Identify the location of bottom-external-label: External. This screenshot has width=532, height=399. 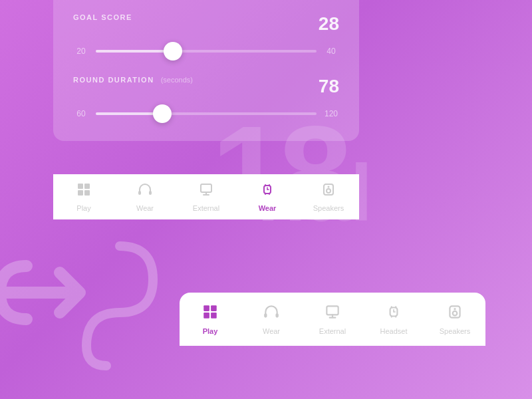
(332, 331).